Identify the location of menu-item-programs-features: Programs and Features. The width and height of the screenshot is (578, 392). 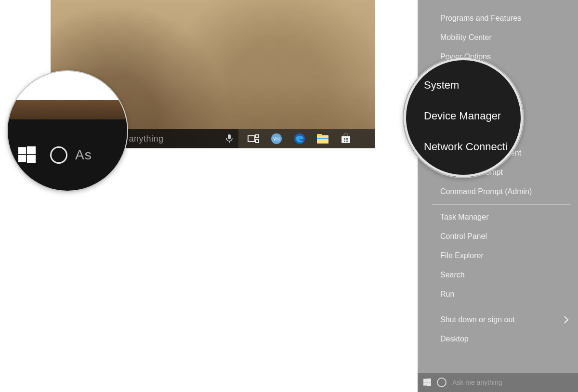
(498, 18).